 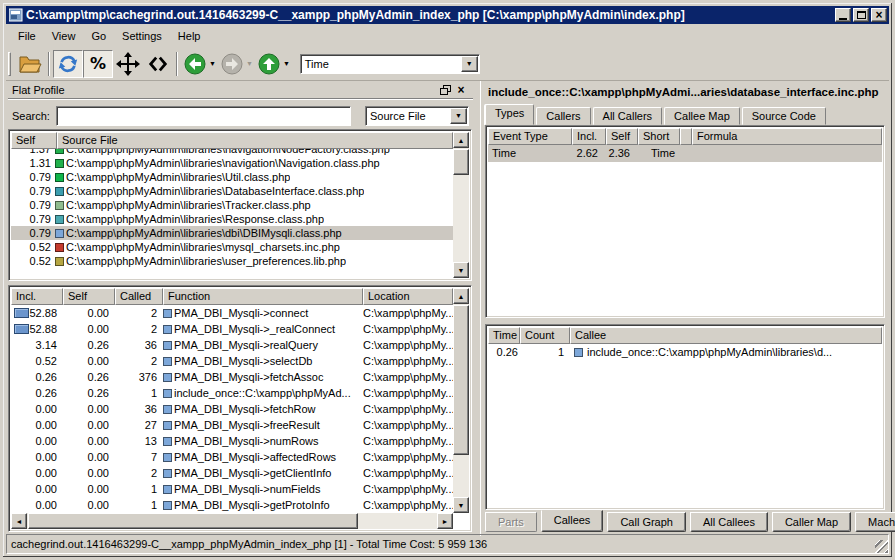 I want to click on menu-item-view: View, so click(x=64, y=36).